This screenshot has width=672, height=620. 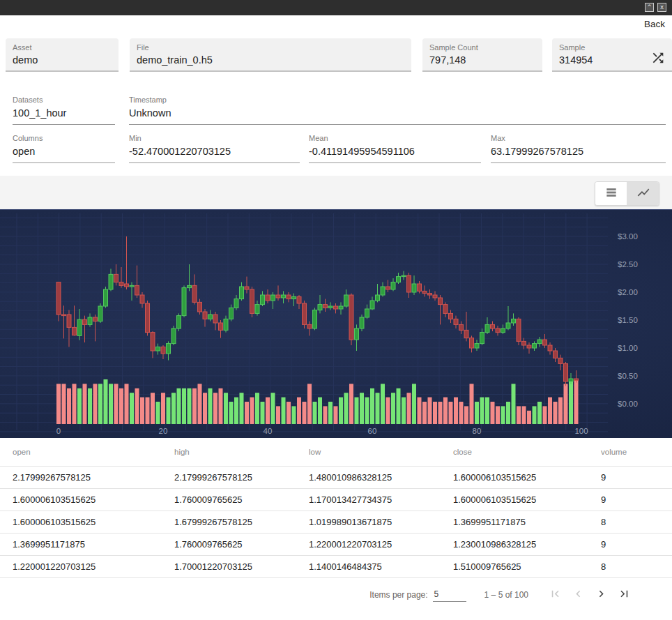 What do you see at coordinates (143, 47) in the screenshot?
I see `file-field-label: File` at bounding box center [143, 47].